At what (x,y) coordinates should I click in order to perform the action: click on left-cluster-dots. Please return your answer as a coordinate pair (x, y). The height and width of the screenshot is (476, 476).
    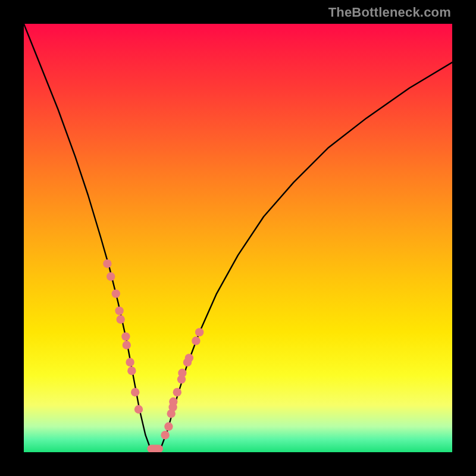
    Looking at the image, I should click on (123, 337).